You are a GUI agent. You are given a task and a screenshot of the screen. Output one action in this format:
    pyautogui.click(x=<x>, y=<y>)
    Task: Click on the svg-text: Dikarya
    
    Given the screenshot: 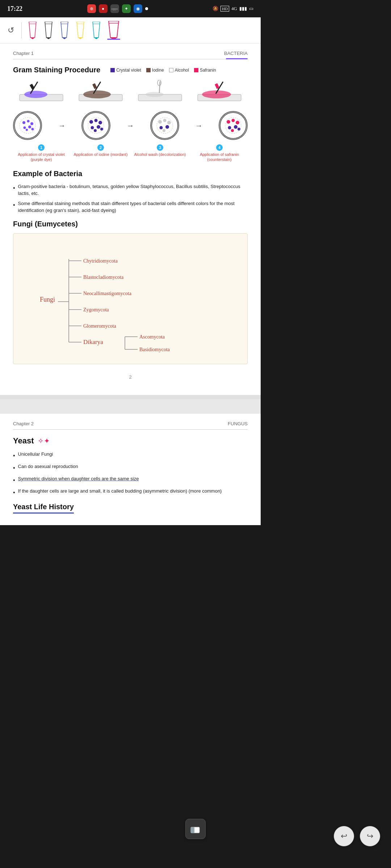 What is the action you would take?
    pyautogui.click(x=93, y=342)
    